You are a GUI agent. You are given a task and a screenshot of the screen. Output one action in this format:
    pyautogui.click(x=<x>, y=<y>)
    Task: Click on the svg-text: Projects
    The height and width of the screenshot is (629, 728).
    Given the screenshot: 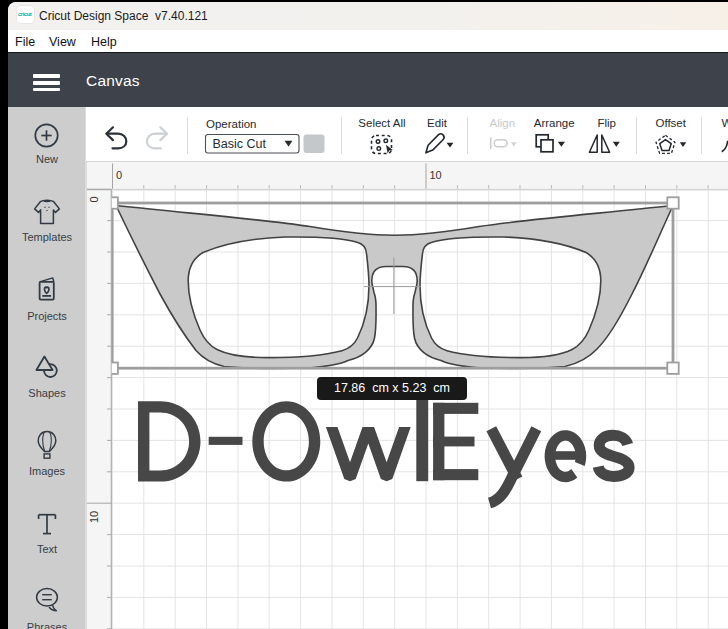 What is the action you would take?
    pyautogui.click(x=47, y=316)
    